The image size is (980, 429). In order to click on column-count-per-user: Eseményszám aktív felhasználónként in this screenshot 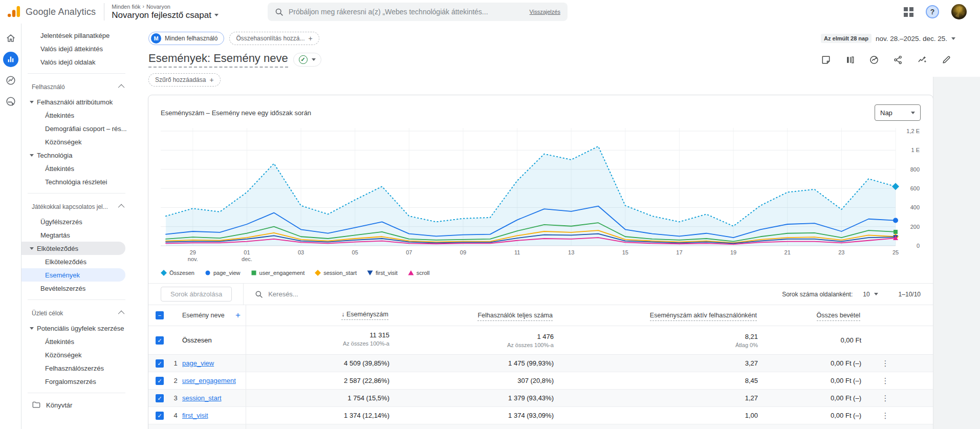, I will do `click(703, 316)`.